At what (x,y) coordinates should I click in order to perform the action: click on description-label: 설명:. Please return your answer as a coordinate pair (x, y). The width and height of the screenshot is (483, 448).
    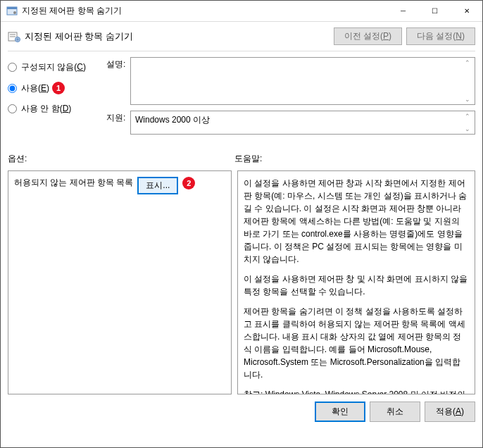
    Looking at the image, I should click on (118, 81).